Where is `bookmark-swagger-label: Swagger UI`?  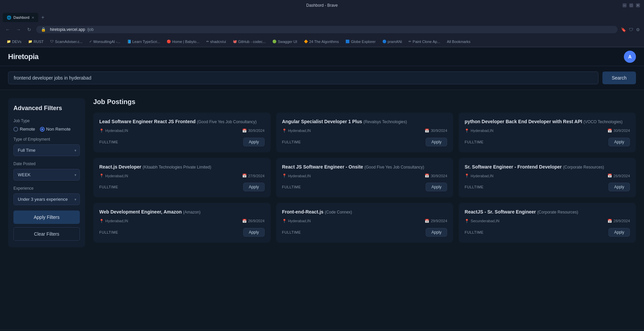
bookmark-swagger-label: Swagger UI is located at coordinates (287, 42).